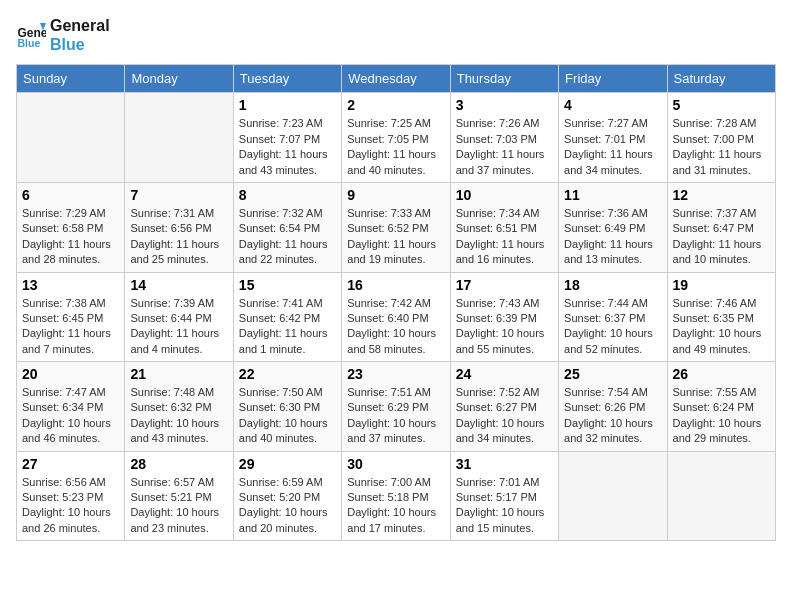  What do you see at coordinates (287, 227) in the screenshot?
I see `calendar-day-cell: 8Sunrise: 7:32 AMSunset: 6:54 PMDaylight…` at bounding box center [287, 227].